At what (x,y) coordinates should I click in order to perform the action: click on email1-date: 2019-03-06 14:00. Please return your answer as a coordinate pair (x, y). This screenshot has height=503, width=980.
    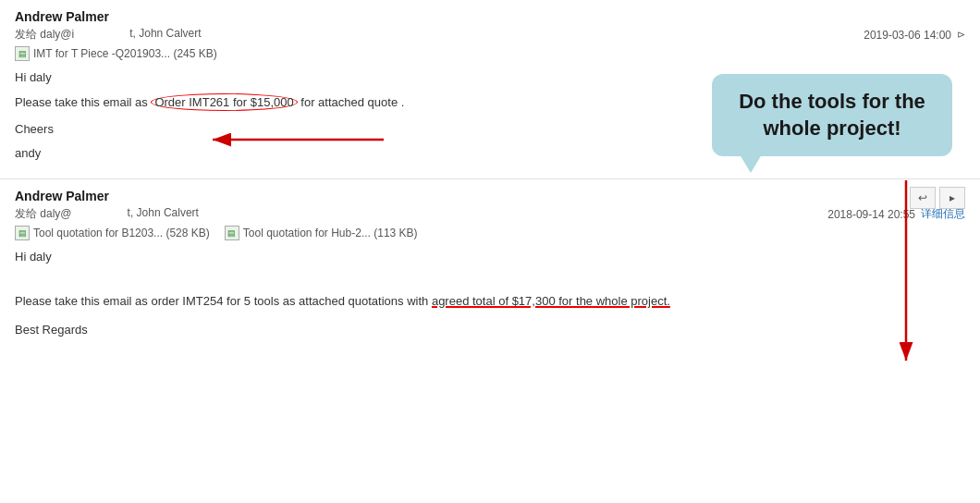
    Looking at the image, I should click on (908, 35).